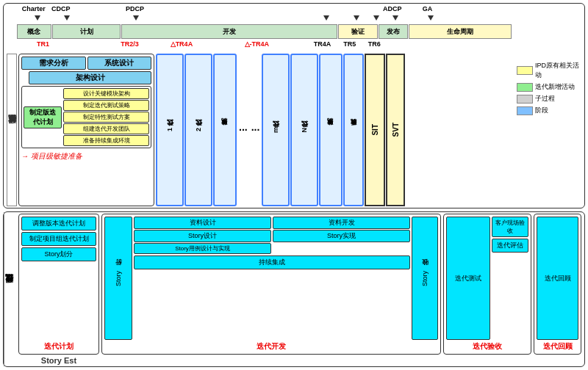 The image size is (588, 370). Describe the element at coordinates (557, 278) in the screenshot. I see `iter-review-box: 迭代回顾` at that location.